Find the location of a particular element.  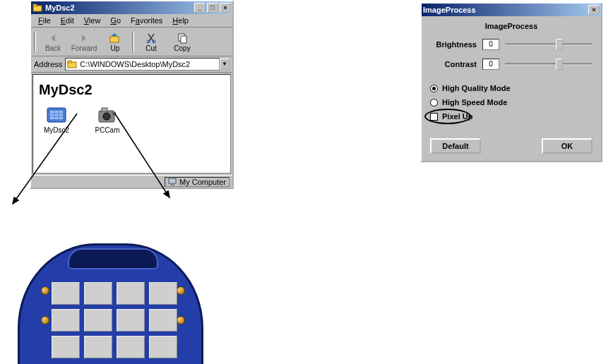

device-display is located at coordinates (113, 259).